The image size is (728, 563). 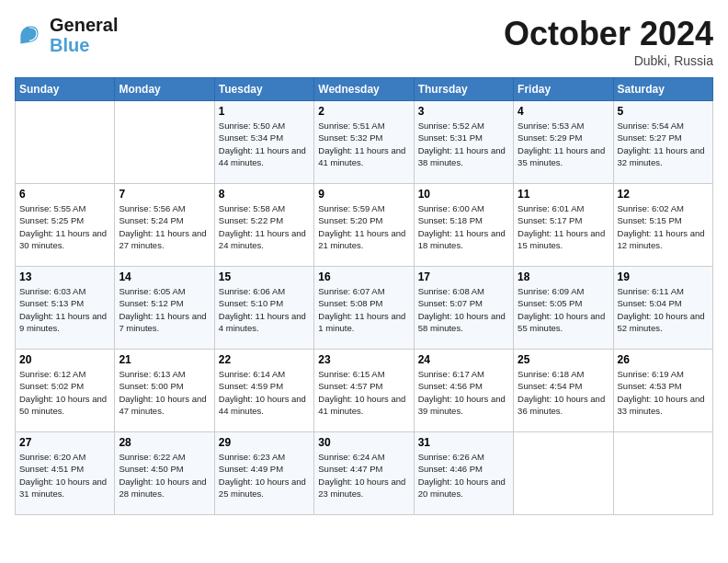 I want to click on day-info: Sunrise: 6:12 AM Sunset: 5:02 PM Dayligh…, so click(x=64, y=392).